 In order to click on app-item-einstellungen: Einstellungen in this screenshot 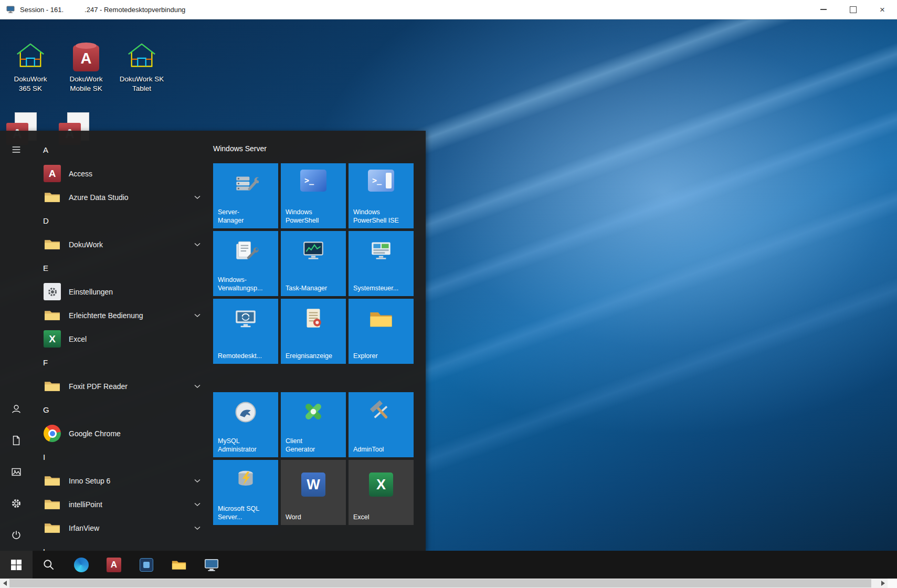, I will do `click(119, 292)`.